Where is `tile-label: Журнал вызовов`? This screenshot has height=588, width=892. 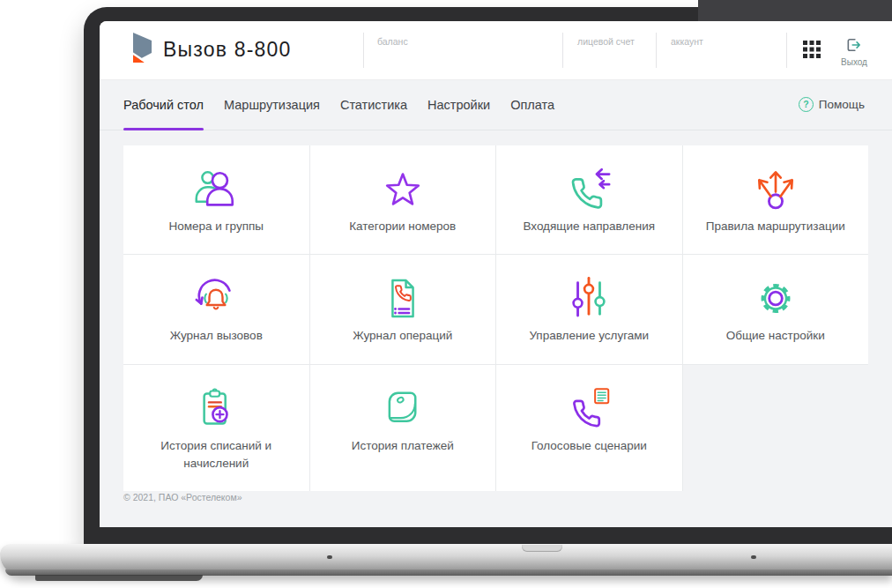
tile-label: Журнал вызовов is located at coordinates (217, 336).